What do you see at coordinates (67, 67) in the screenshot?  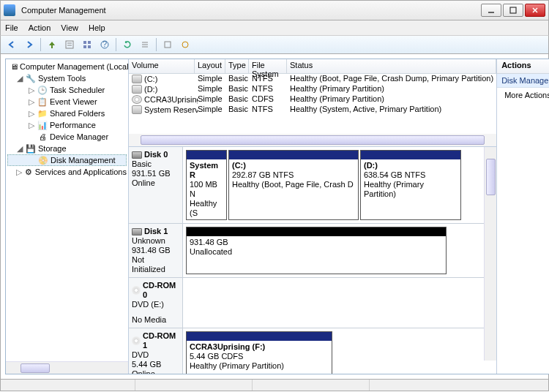 I see `tree-root: 🖥Computer Management (Local` at bounding box center [67, 67].